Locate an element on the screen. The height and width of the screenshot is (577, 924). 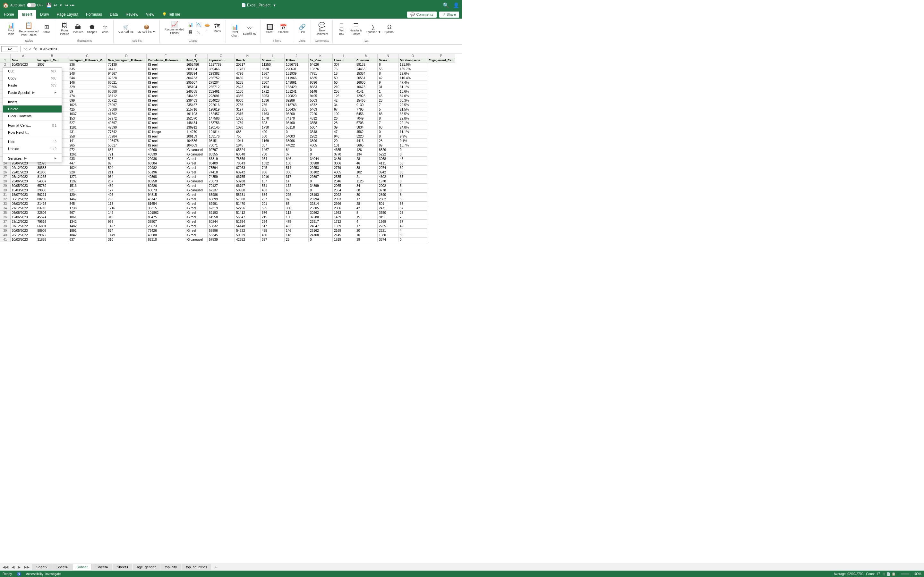
cell-D35: 149 is located at coordinates (127, 213).